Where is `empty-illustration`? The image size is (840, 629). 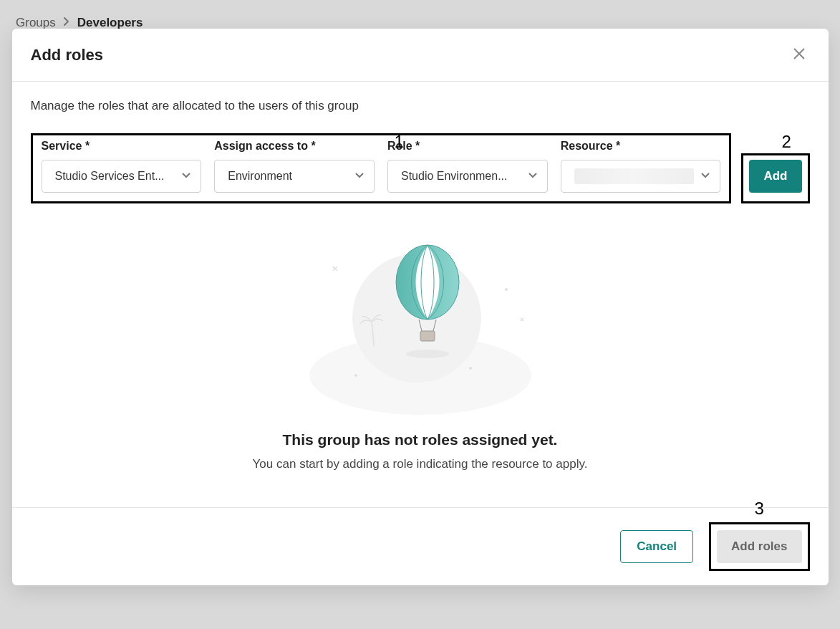
empty-illustration is located at coordinates (420, 325).